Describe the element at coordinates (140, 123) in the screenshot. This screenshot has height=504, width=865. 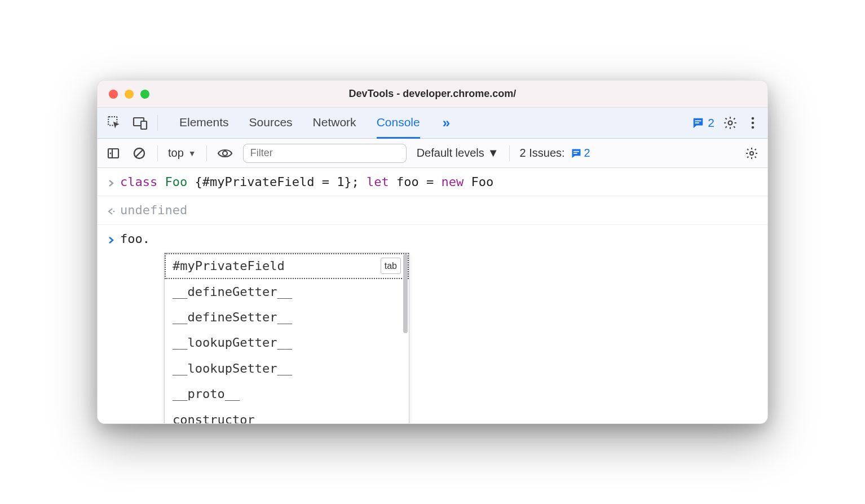
I see `device-toggle-icon` at that location.